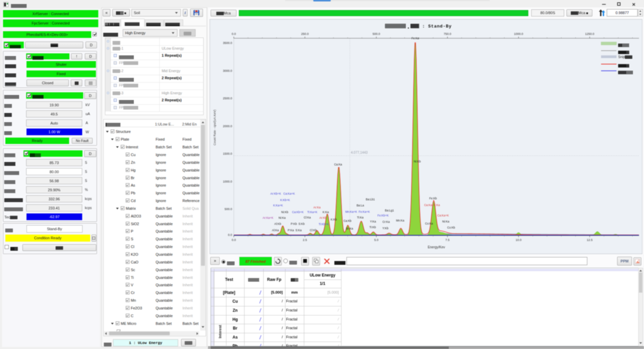 This screenshot has width=644, height=349. I want to click on svg-text: 2500.0, so click(227, 98).